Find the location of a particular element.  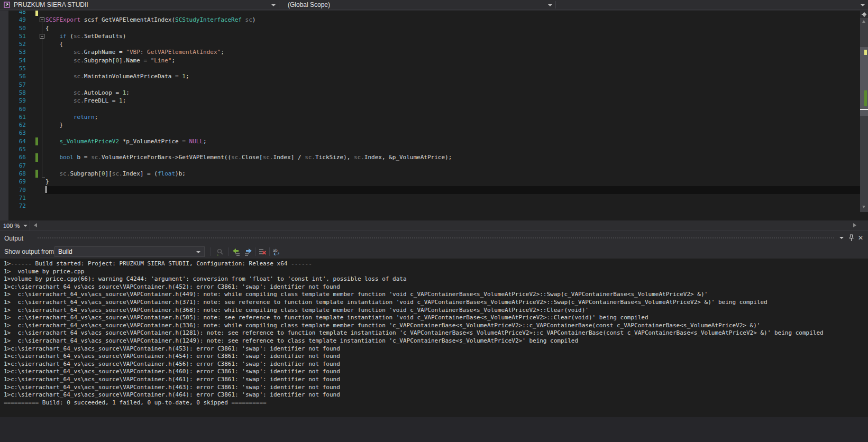

code-line: 62 } is located at coordinates (430, 125).